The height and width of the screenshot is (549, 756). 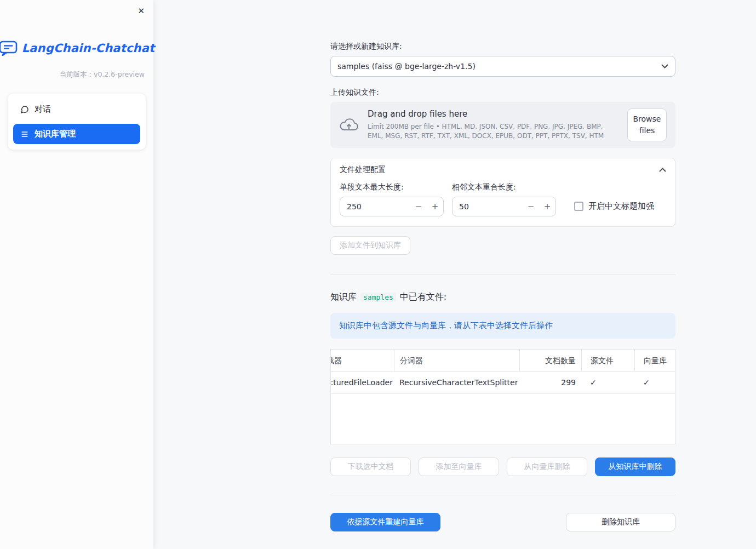 What do you see at coordinates (343, 297) in the screenshot?
I see `kb-files-prefix: 知识库` at bounding box center [343, 297].